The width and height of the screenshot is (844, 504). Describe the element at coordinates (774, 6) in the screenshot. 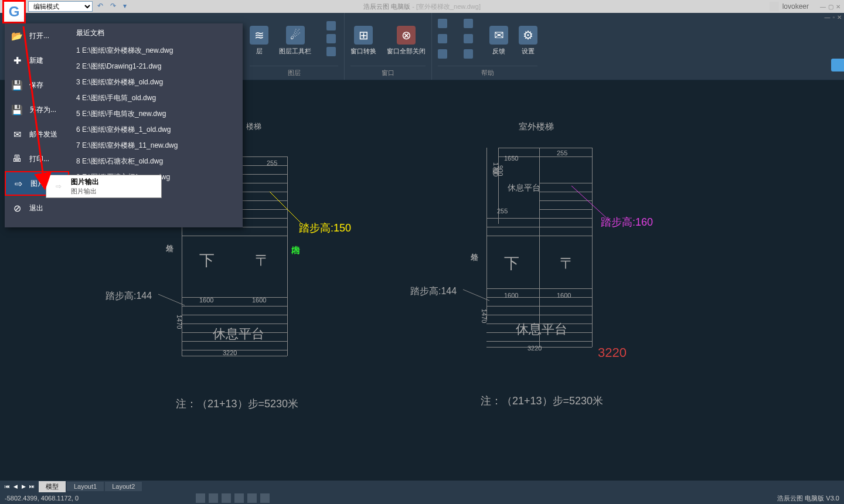

I see `avatar-icon` at that location.